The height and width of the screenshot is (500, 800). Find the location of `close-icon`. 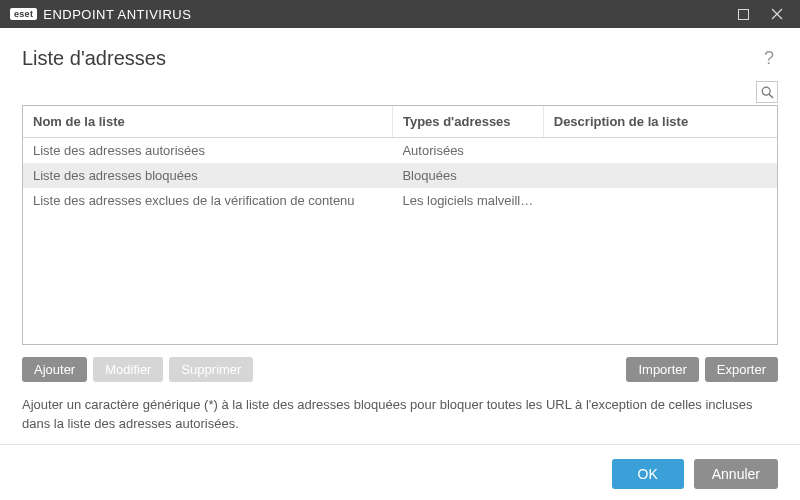

close-icon is located at coordinates (777, 14).